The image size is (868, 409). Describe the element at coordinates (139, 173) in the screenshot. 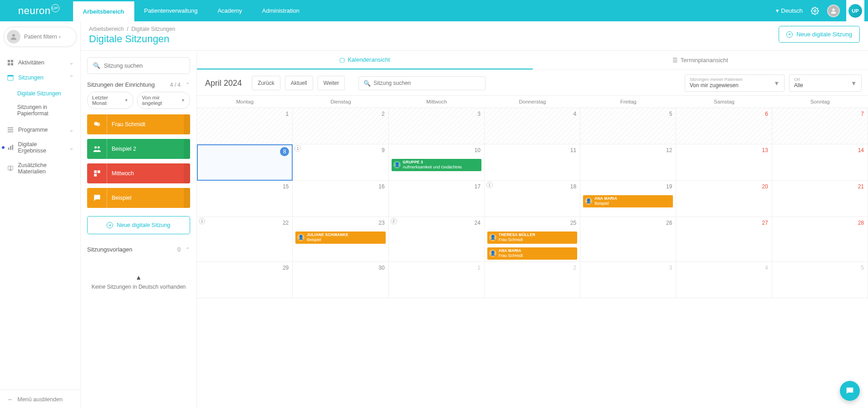

I see `session-card: Mittwoch` at that location.